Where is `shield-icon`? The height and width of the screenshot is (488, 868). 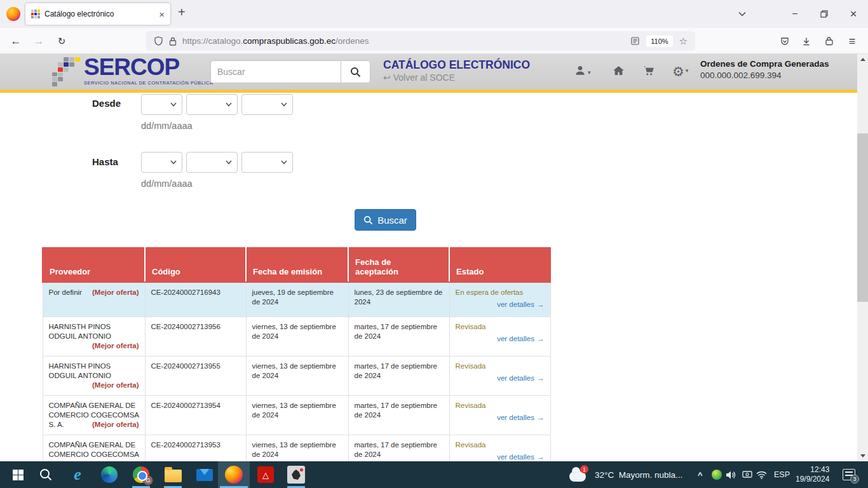 shield-icon is located at coordinates (159, 41).